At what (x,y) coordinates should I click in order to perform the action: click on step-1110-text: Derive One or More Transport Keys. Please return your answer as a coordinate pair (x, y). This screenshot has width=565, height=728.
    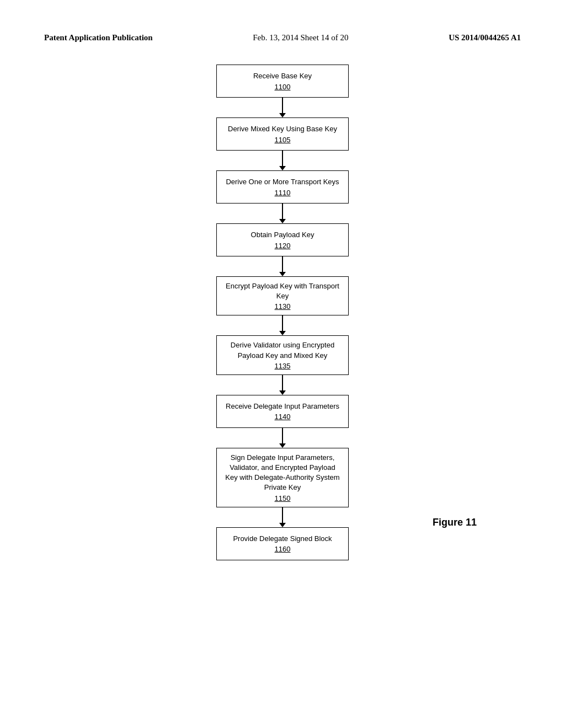
    Looking at the image, I should click on (282, 182).